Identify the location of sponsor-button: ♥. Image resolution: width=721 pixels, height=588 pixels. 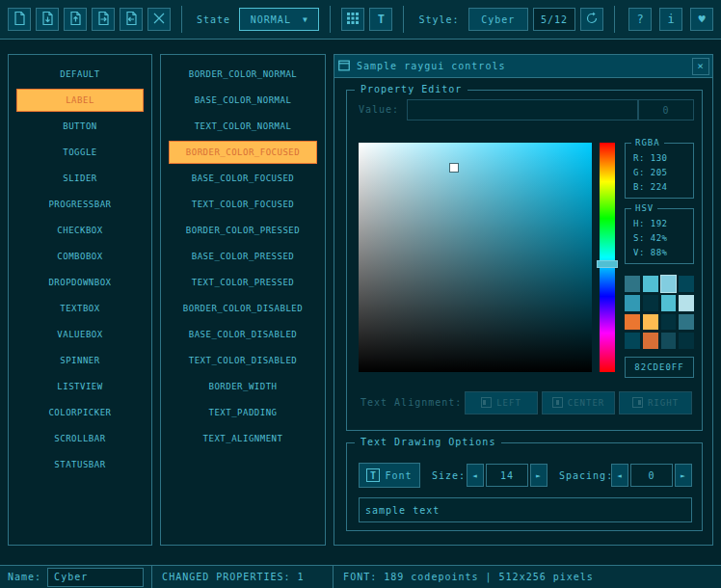
(702, 19).